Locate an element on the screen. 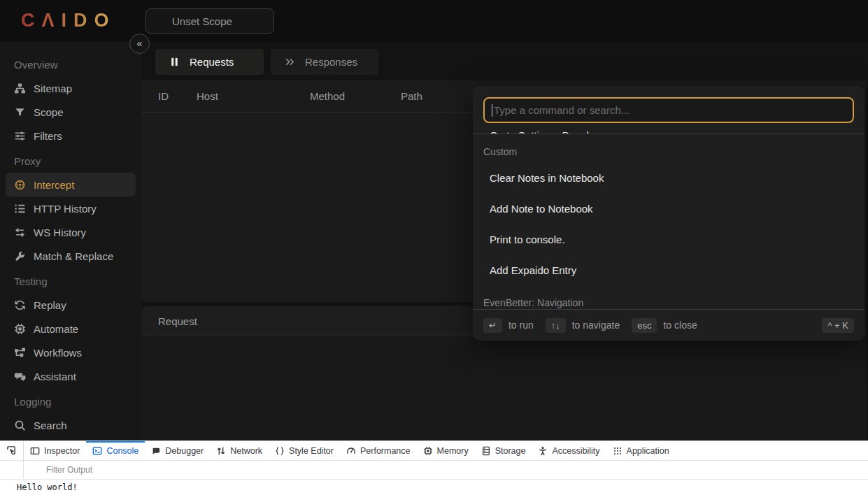 The height and width of the screenshot is (495, 868). sitemap-icon is located at coordinates (20, 88).